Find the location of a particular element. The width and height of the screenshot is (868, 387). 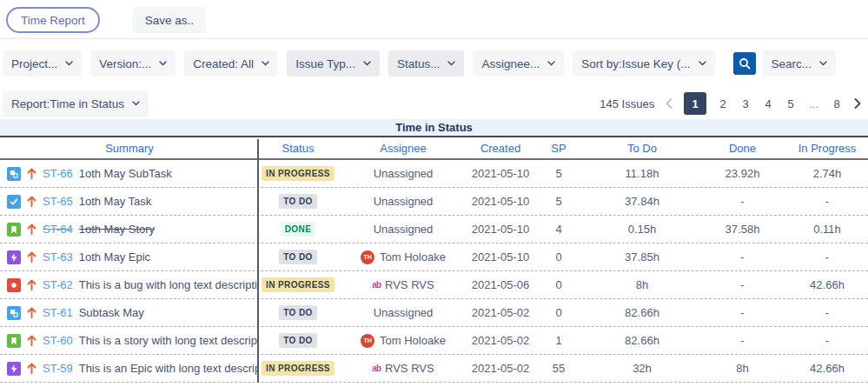

search-icon is located at coordinates (745, 63).